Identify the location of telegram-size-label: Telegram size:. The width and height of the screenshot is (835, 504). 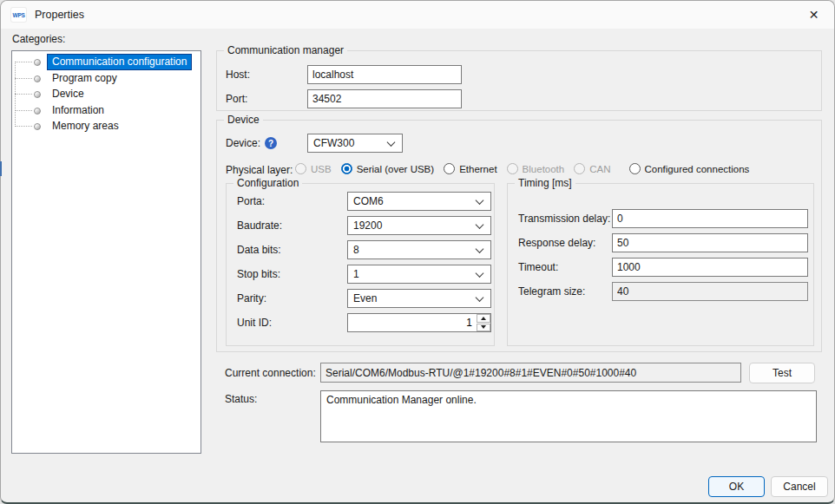
(552, 291).